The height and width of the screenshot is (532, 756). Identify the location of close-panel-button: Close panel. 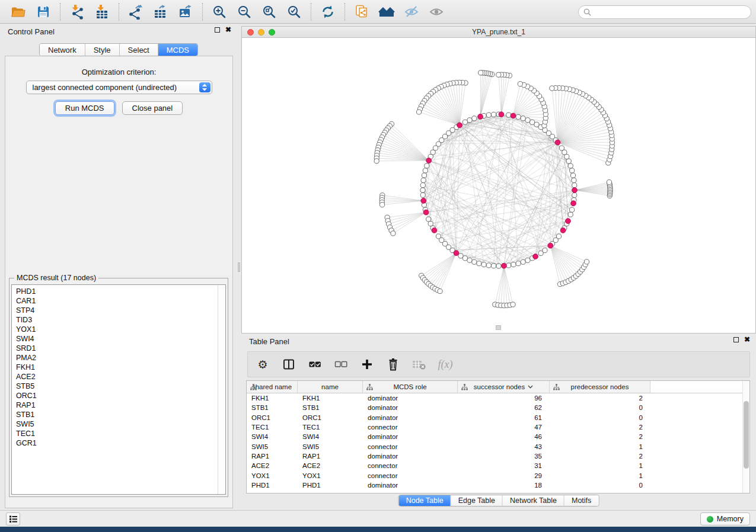
(153, 108).